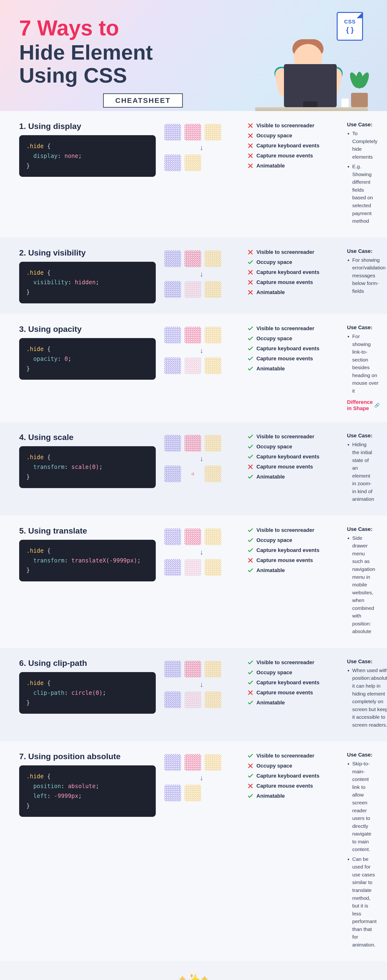 The height and width of the screenshot is (980, 387). What do you see at coordinates (360, 469) in the screenshot?
I see `usecase: Use Case:Hiding the initial state of an …` at bounding box center [360, 469].